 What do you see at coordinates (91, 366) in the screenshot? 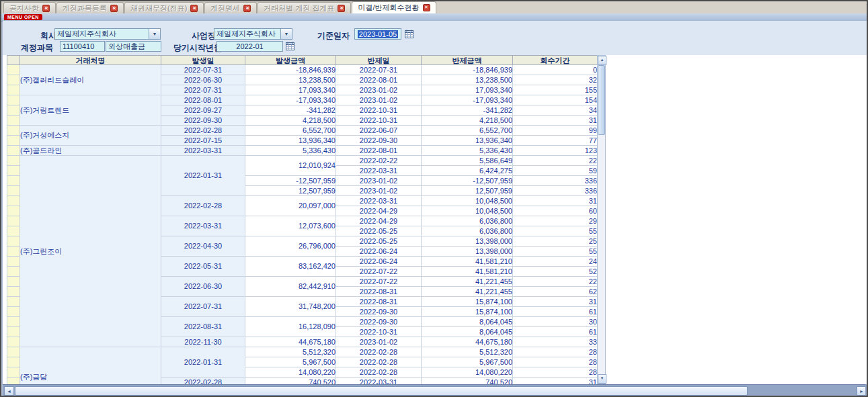
I see `cell-customer: (주)금담` at bounding box center [91, 366].